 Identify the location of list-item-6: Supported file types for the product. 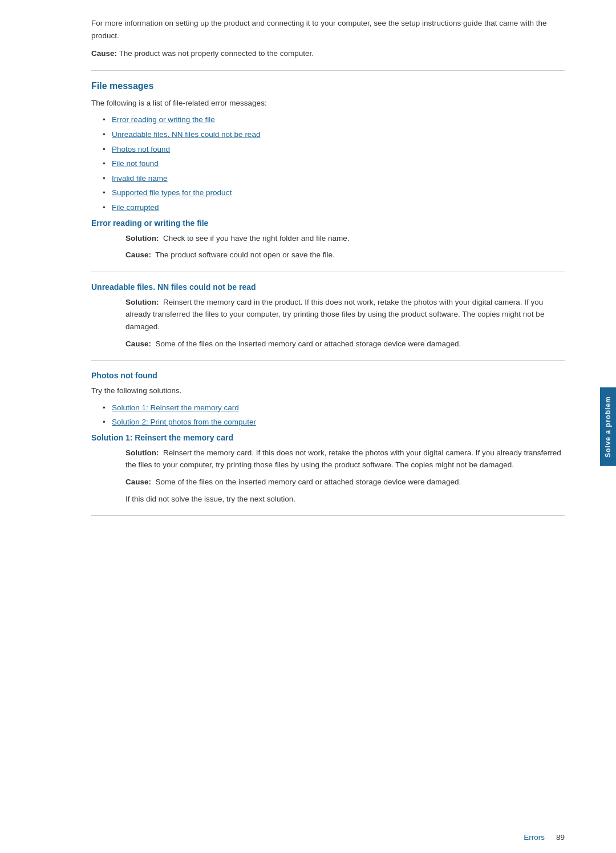
(334, 193).